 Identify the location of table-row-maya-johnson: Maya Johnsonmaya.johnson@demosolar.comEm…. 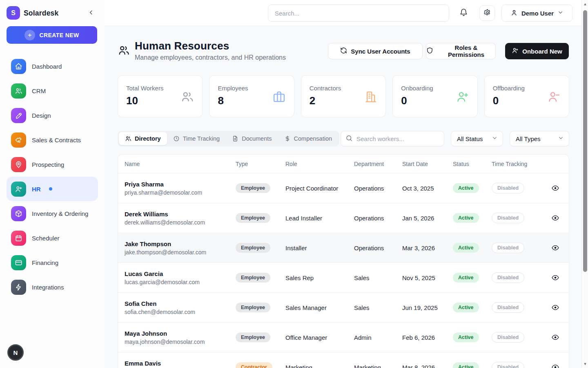
(343, 338).